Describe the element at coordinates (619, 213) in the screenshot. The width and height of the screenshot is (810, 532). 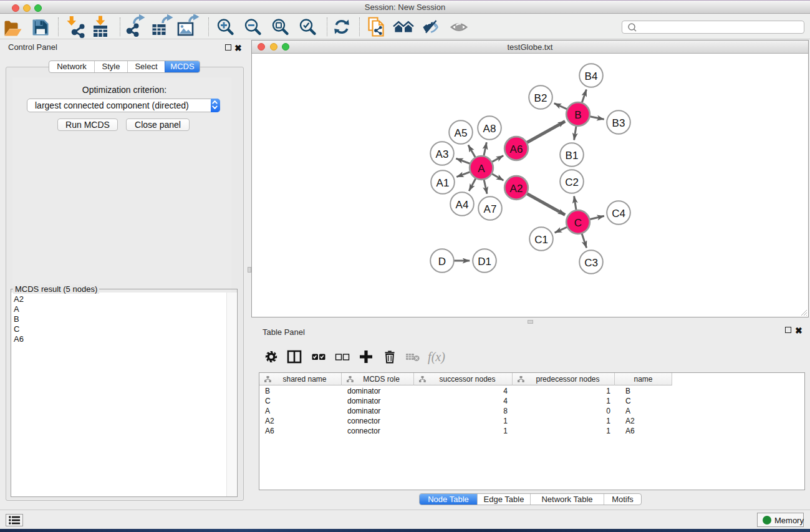
I see `svg-text: C4` at that location.